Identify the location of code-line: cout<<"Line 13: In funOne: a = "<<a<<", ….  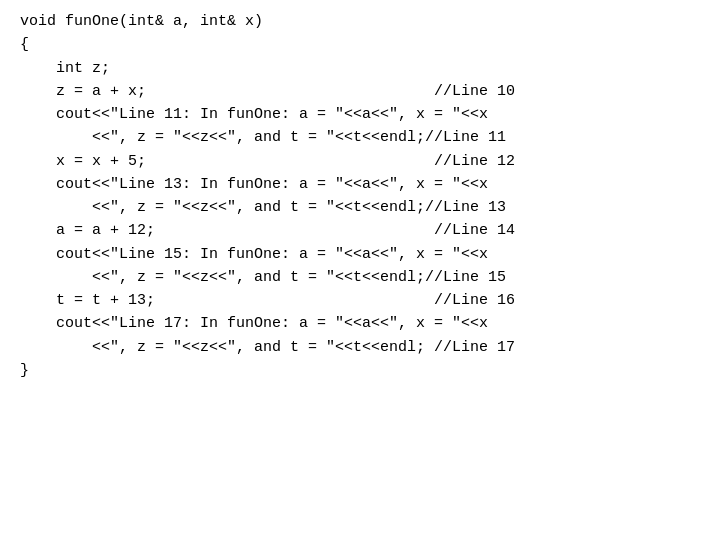
(360, 184).